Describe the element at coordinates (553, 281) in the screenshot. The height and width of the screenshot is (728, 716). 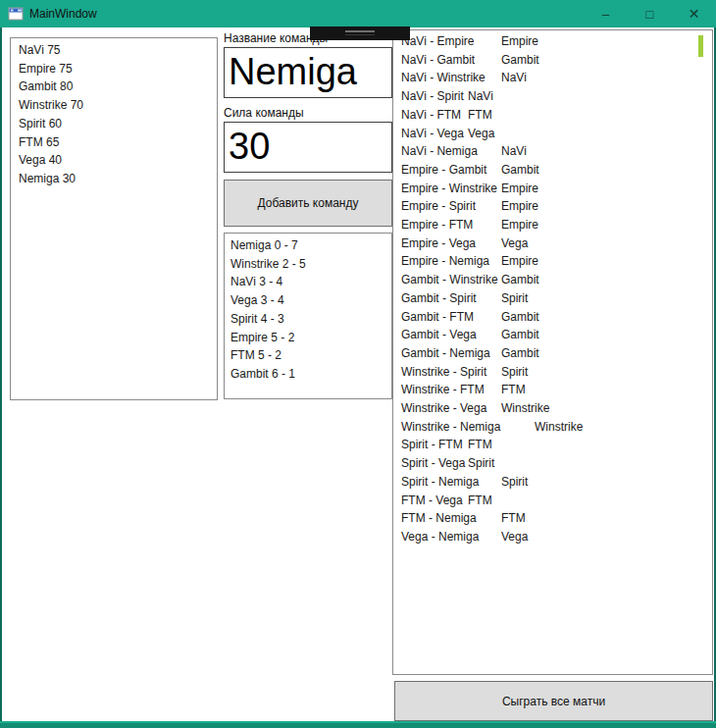
I see `match-row: Gambit - Winstrike Gambit` at that location.